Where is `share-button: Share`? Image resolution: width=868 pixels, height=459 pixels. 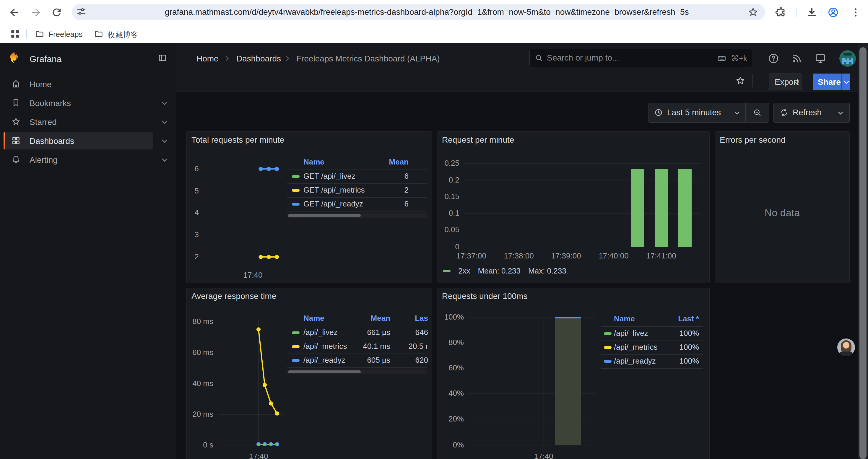
share-button: Share is located at coordinates (827, 82).